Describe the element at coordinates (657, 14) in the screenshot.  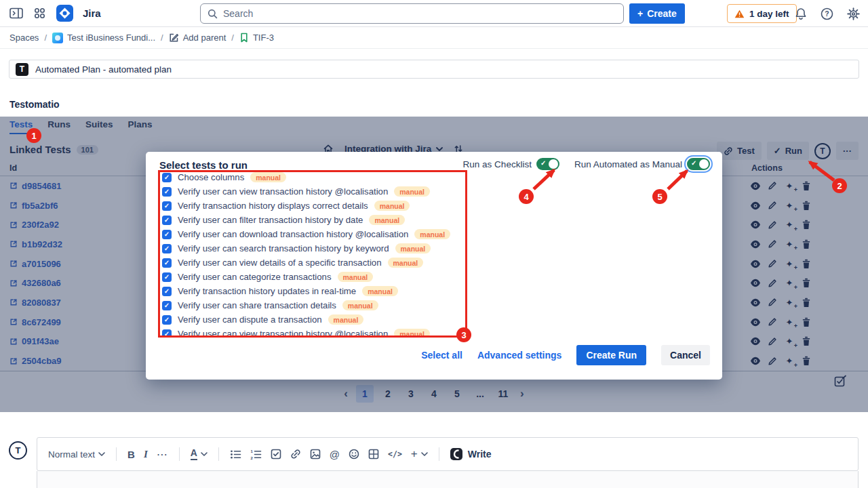
I see `create-button: + Create` at that location.